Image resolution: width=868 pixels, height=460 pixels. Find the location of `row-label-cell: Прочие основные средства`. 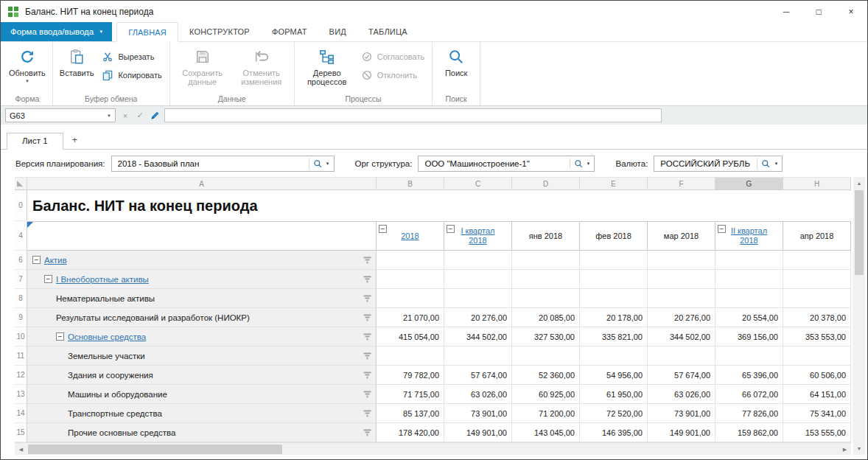

row-label-cell: Прочие основные средства is located at coordinates (202, 433).